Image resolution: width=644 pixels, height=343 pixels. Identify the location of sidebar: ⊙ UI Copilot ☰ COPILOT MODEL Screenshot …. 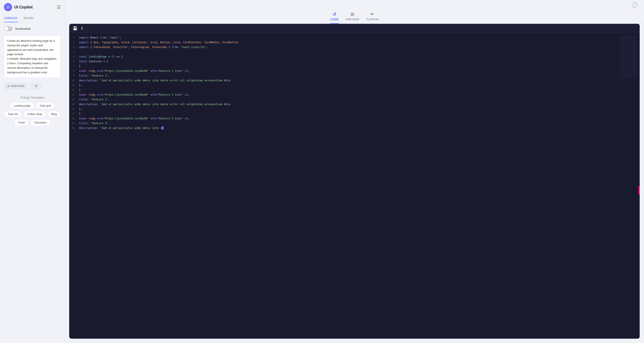
(32, 172).